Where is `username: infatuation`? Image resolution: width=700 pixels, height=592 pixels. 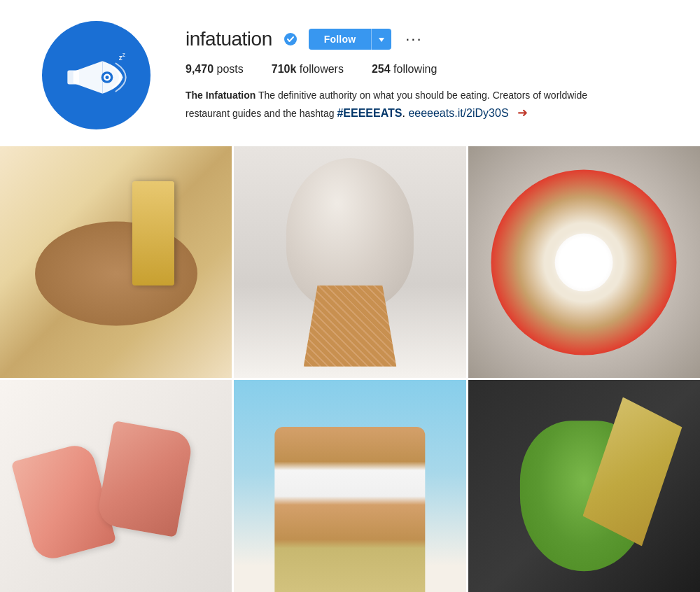
username: infatuation is located at coordinates (229, 39).